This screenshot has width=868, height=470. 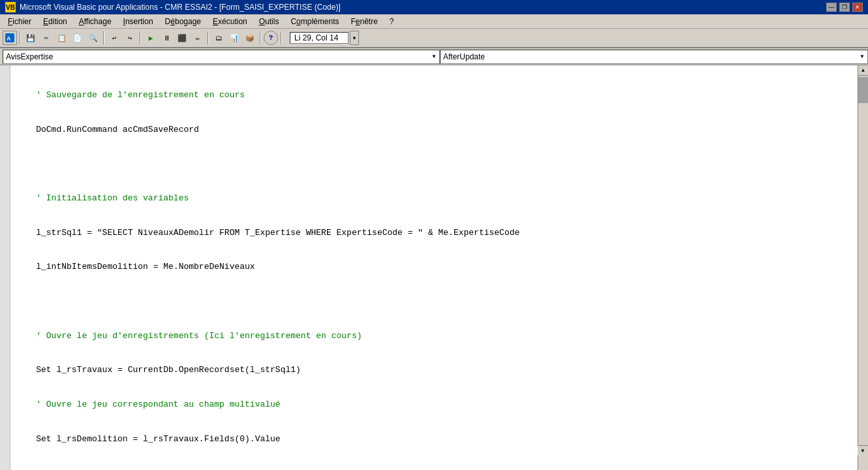 I want to click on menu-affichage: Affichage, so click(x=95, y=21).